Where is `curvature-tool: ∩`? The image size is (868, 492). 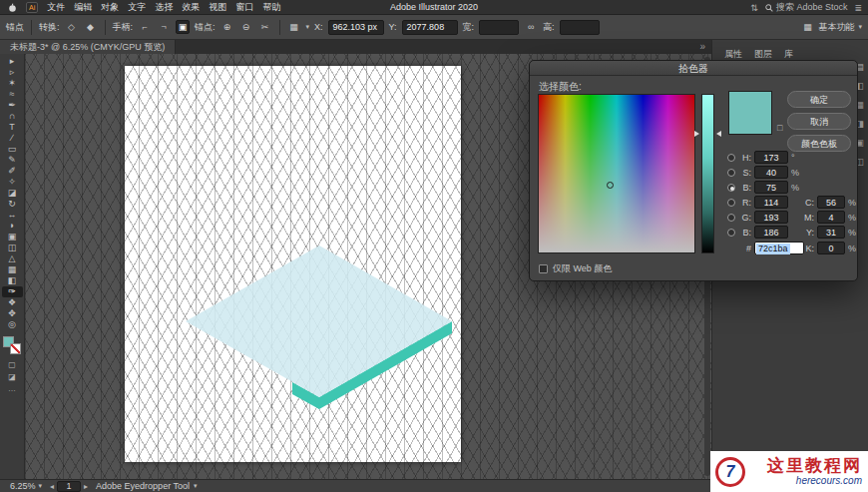
curvature-tool: ∩ is located at coordinates (12, 116).